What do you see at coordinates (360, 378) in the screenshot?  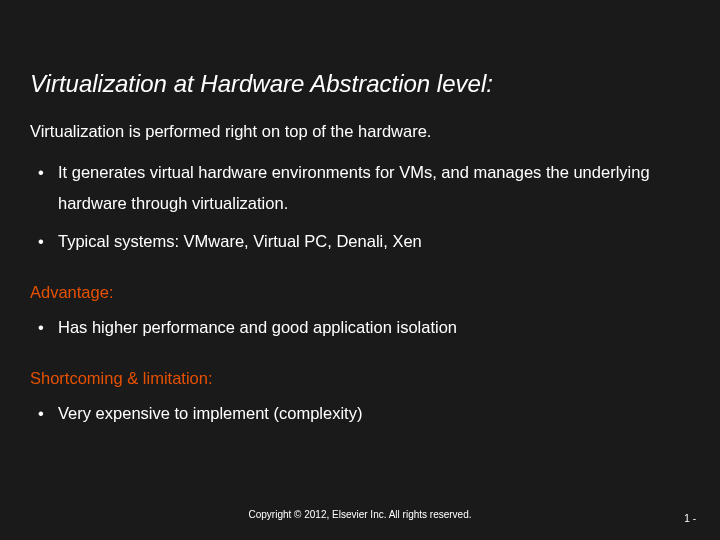 I see `limitation-label: Shortcoming & limitation:` at bounding box center [360, 378].